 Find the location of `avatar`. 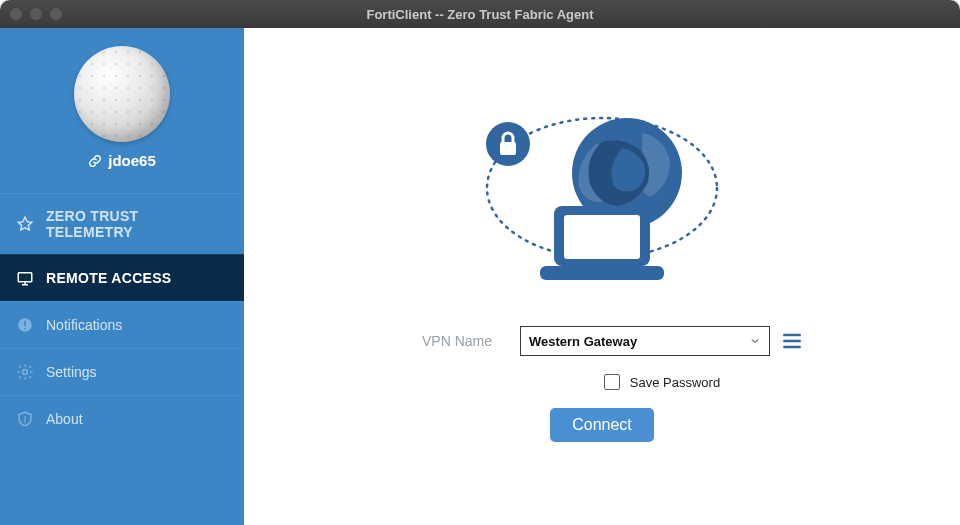

avatar is located at coordinates (122, 94).